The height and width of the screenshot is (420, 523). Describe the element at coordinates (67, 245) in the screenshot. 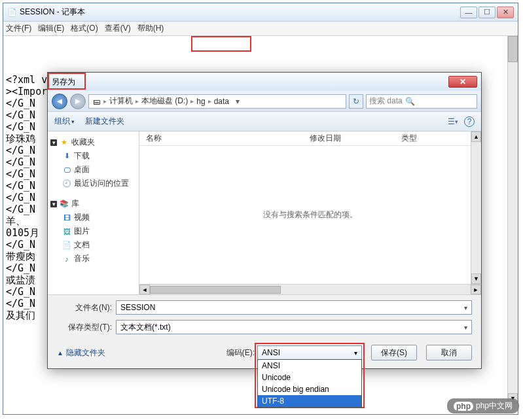

I see `document-icon: 📄` at that location.